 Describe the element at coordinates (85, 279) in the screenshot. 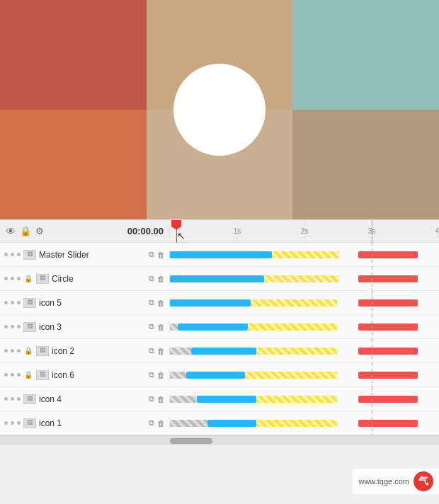

I see `layer-left-circle: 🔒 🖼 Circle ⧉ 🗑` at that location.